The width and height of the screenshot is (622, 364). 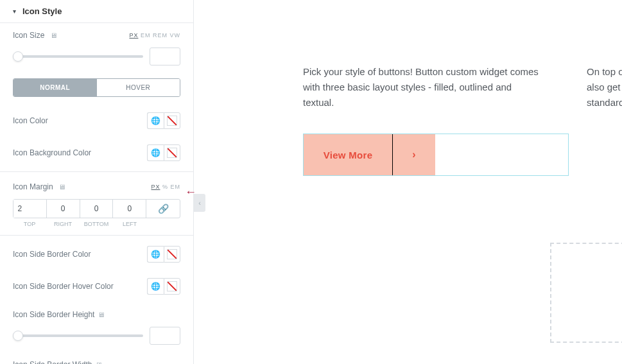 What do you see at coordinates (172, 286) in the screenshot?
I see `side-border-hover-color-swatch` at bounding box center [172, 286].